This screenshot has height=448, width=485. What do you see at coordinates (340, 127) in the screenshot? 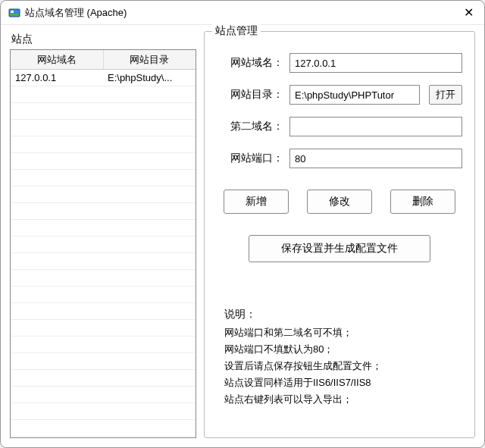
I see `row-second-domain: 第二域名：` at bounding box center [340, 127].